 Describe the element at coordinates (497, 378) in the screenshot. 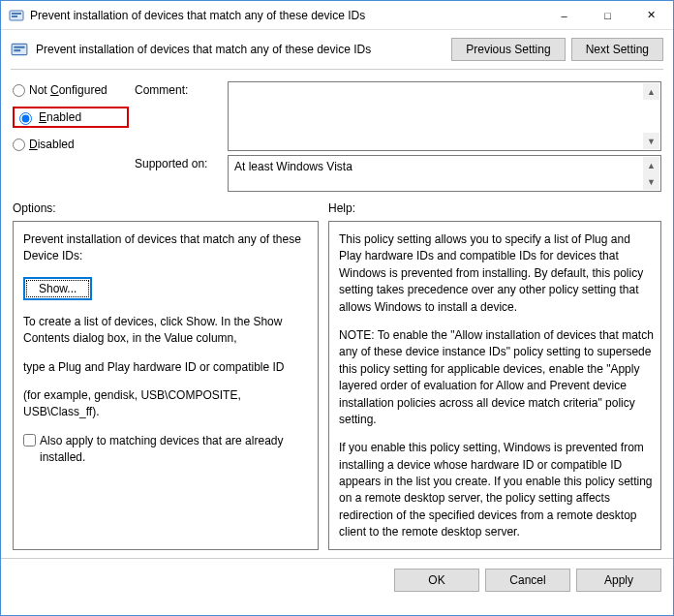

I see `help-p2: NOTE: To enable the "Allow installation …` at that location.